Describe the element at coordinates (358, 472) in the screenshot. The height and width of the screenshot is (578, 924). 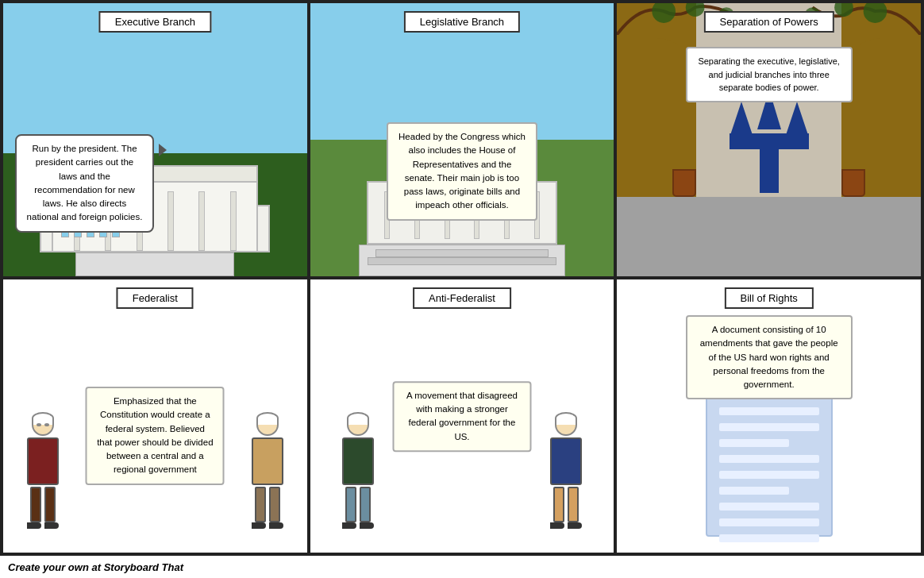
I see `antifederalist-person-left` at that location.